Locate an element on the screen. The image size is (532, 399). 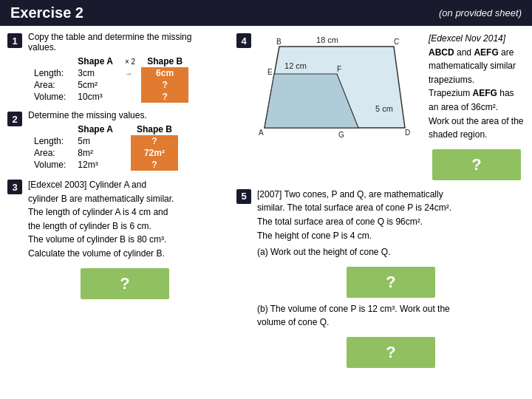
s4-line3: Trapezium AEFG has an area of 36cm². is located at coordinates (471, 100).